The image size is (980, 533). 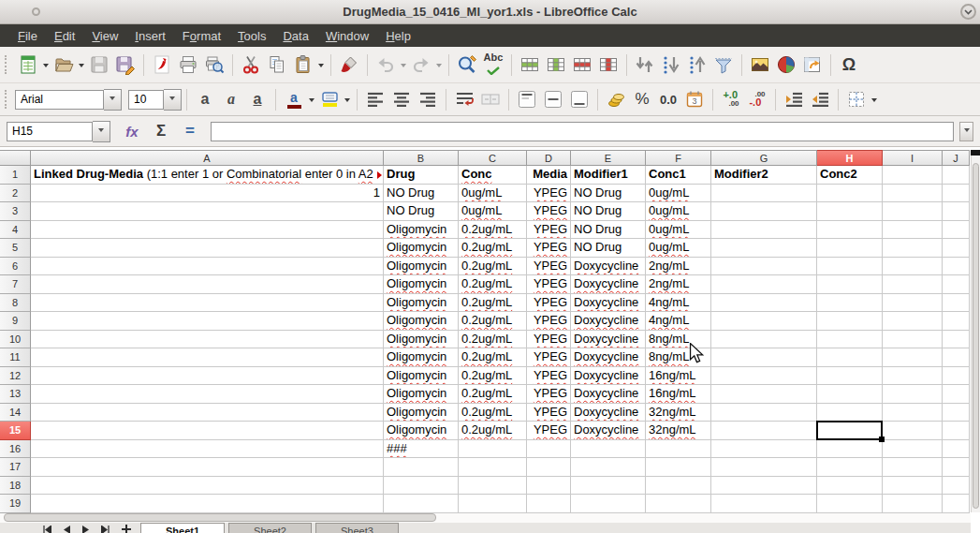 I want to click on cell-A16, so click(x=208, y=450).